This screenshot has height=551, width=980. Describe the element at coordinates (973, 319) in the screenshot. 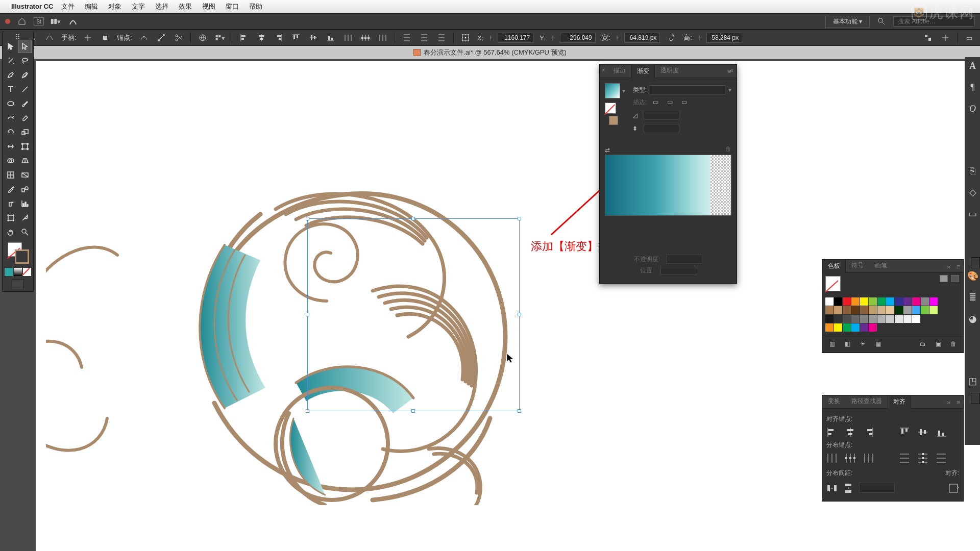

I see `appearance-panel-icon: ◕` at that location.